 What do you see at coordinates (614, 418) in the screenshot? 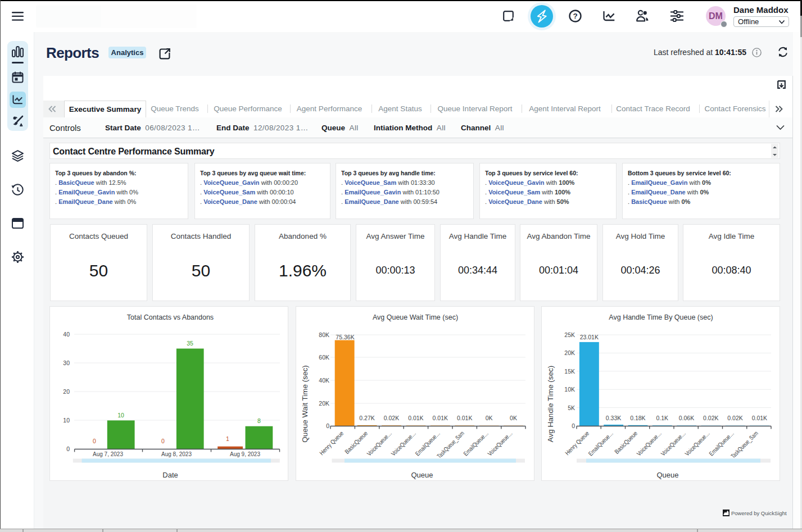
I see `svg-text: 0.33K` at bounding box center [614, 418].